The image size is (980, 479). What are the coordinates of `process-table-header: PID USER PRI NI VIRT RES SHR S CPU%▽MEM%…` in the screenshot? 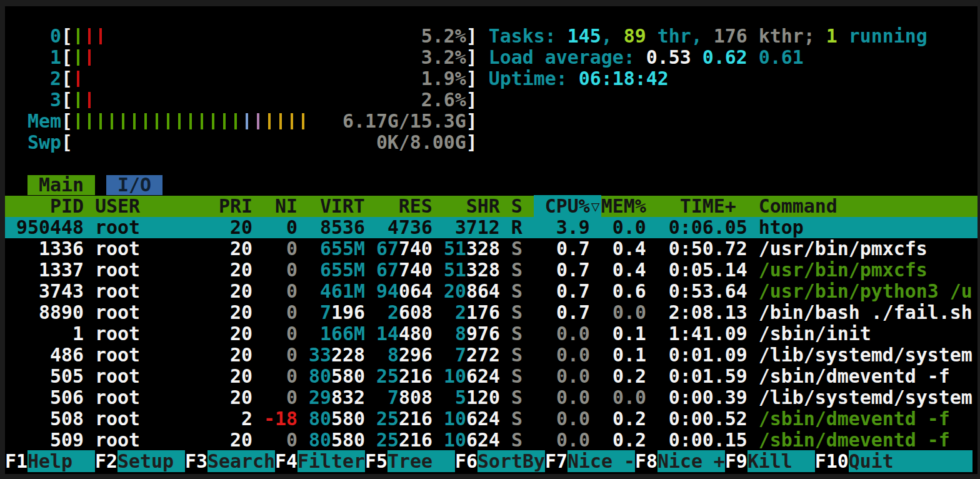 It's located at (491, 206).